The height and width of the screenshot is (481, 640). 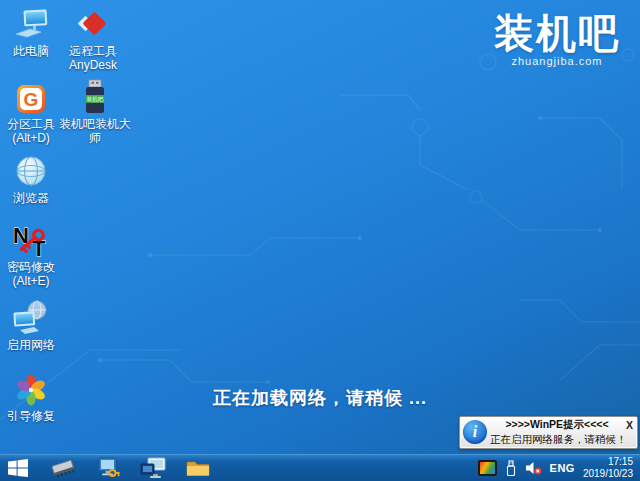 What do you see at coordinates (63, 468) in the screenshot?
I see `taskbar-ram-tool-button` at bounding box center [63, 468].